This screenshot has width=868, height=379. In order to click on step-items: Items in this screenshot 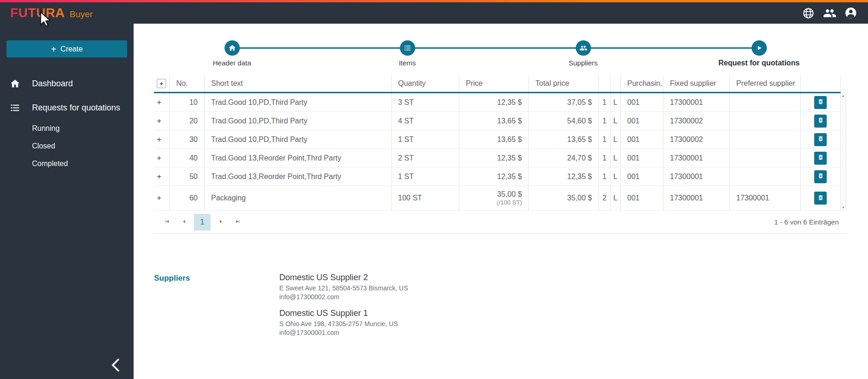, I will do `click(407, 54)`.